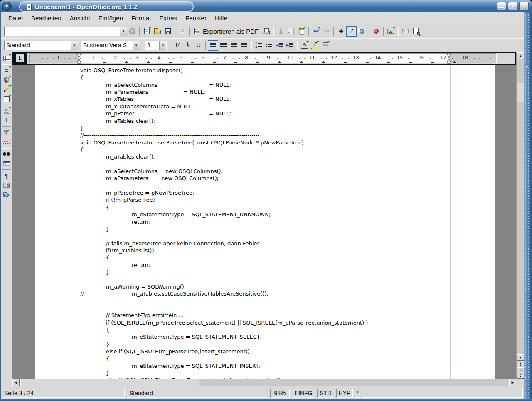  I want to click on code-line: m_aParameters = NULL;, so click(224, 92).